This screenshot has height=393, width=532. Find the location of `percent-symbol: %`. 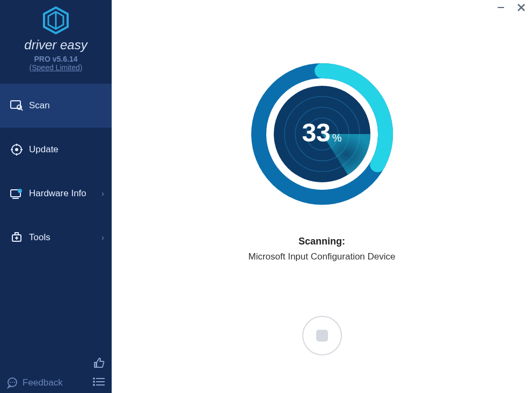

percent-symbol: % is located at coordinates (337, 138).